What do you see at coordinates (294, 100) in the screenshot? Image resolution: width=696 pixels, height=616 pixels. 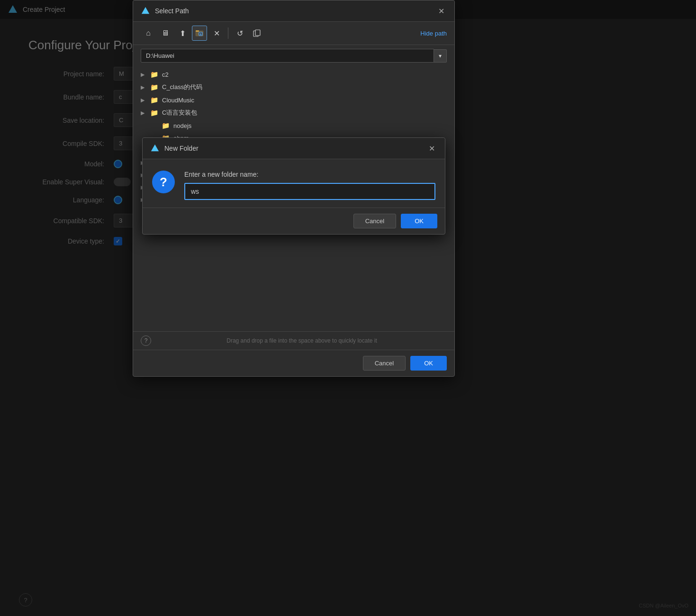 I see `tree-item-cloudmusic: ▶ 📁 CloudMusic` at bounding box center [294, 100].